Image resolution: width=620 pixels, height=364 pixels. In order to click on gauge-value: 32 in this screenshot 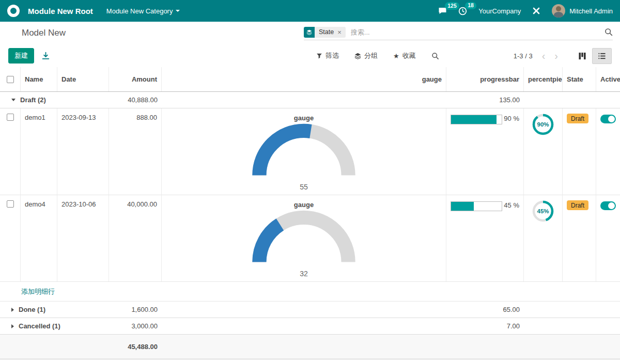, I will do `click(304, 274)`.